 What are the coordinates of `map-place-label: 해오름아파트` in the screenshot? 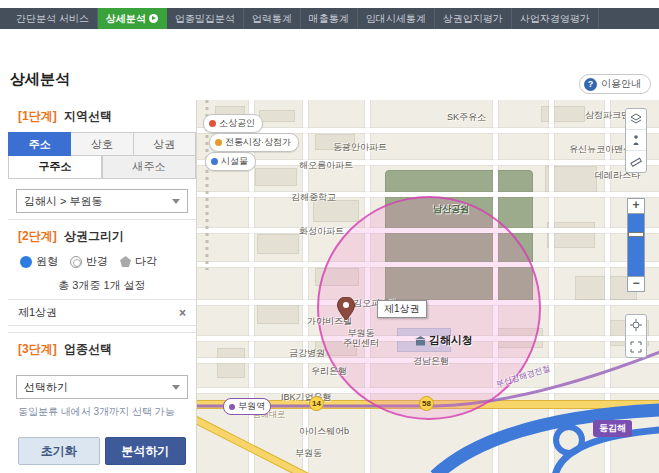 It's located at (326, 165).